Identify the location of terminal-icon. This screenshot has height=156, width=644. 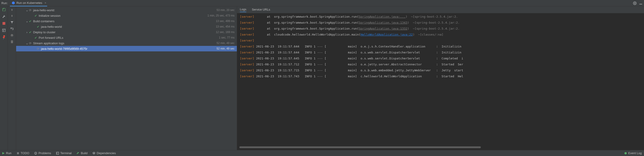
(58, 153).